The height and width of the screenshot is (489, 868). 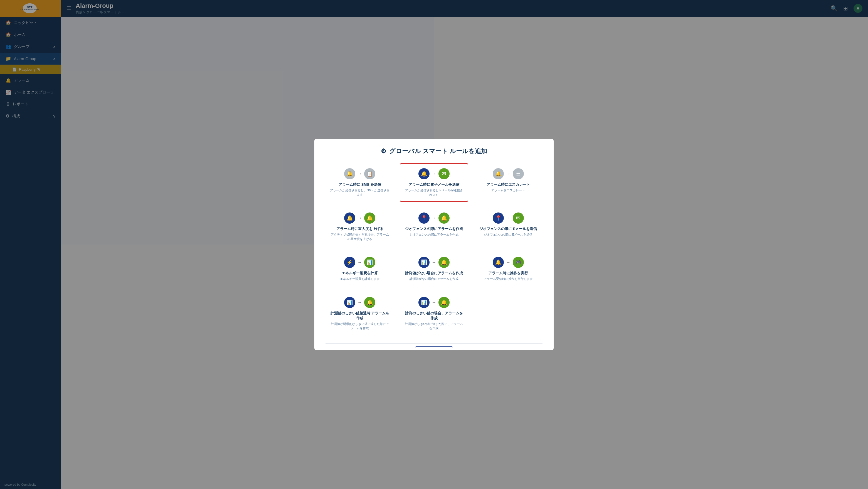 I want to click on sms-bell-icon: 🔔, so click(x=350, y=174).